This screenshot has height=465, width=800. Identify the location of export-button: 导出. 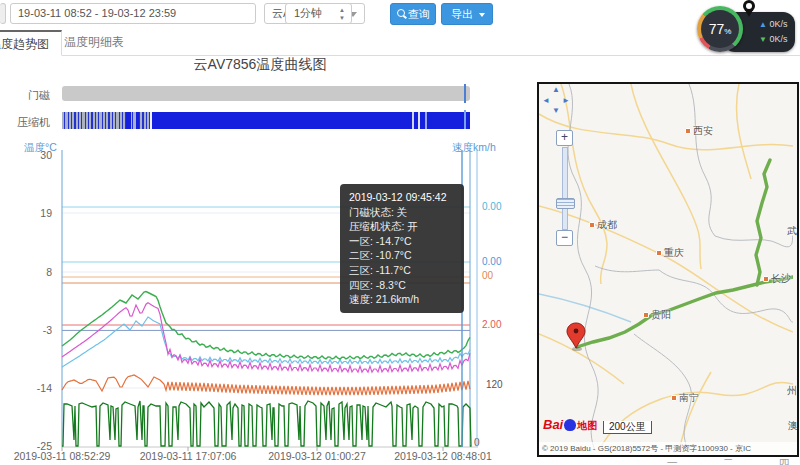
(467, 14).